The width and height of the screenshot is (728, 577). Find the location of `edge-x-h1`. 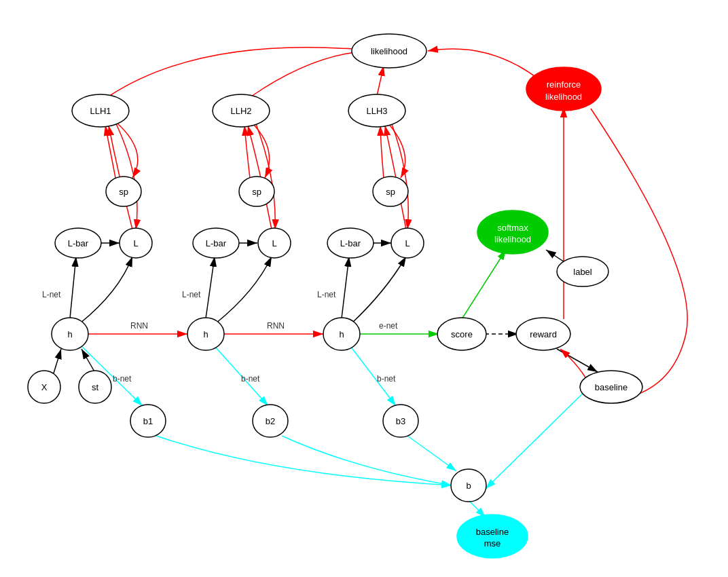

edge-x-h1 is located at coordinates (57, 362).